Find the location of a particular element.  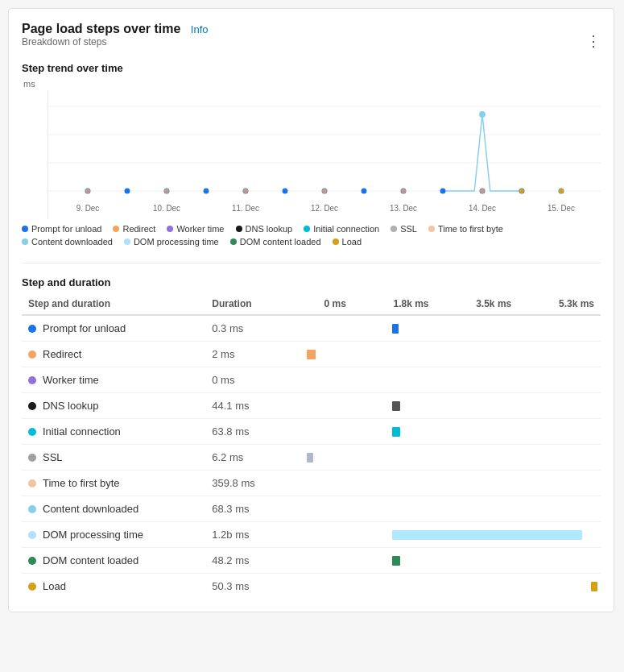

table-row: DOM processing time 1.2b ms is located at coordinates (311, 535).